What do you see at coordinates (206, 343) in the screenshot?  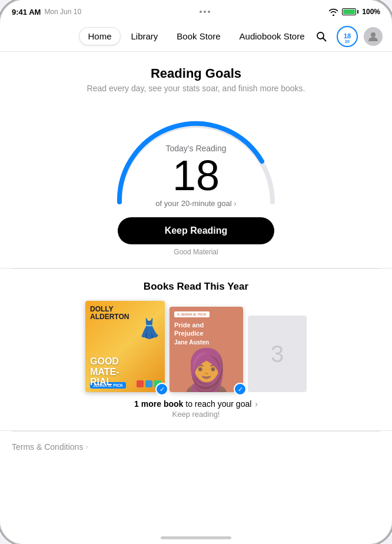 I see `book2-author: Jane Austen` at bounding box center [206, 343].